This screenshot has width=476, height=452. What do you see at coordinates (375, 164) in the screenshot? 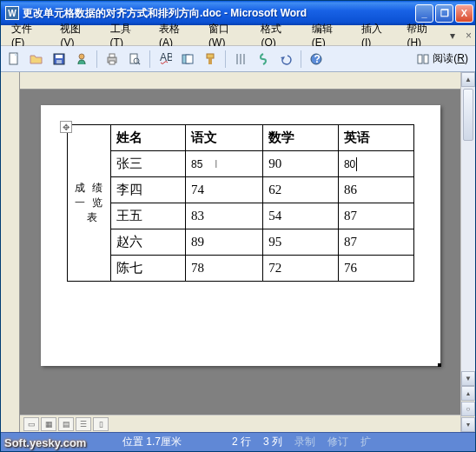
I see `cell: 80` at bounding box center [375, 164].